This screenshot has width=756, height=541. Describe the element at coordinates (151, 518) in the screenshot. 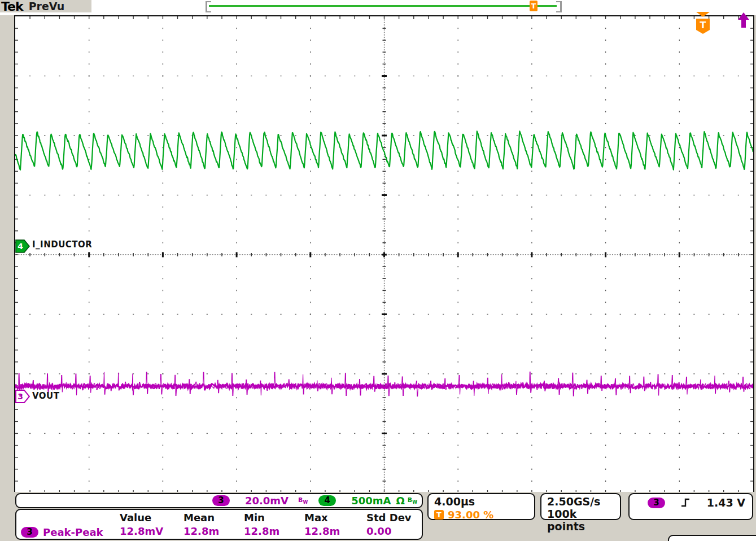

I see `meas-header-value: Value` at that location.